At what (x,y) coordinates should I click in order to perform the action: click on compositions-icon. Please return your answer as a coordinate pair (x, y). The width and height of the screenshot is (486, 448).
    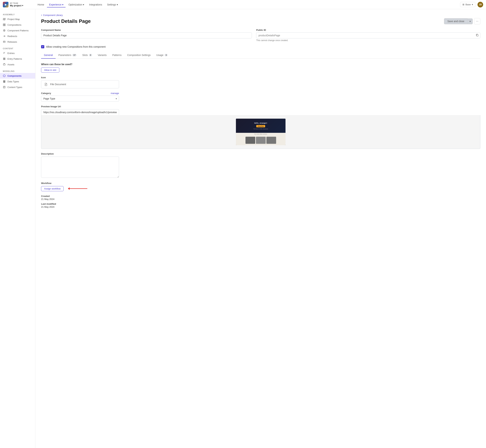
    Looking at the image, I should click on (4, 25).